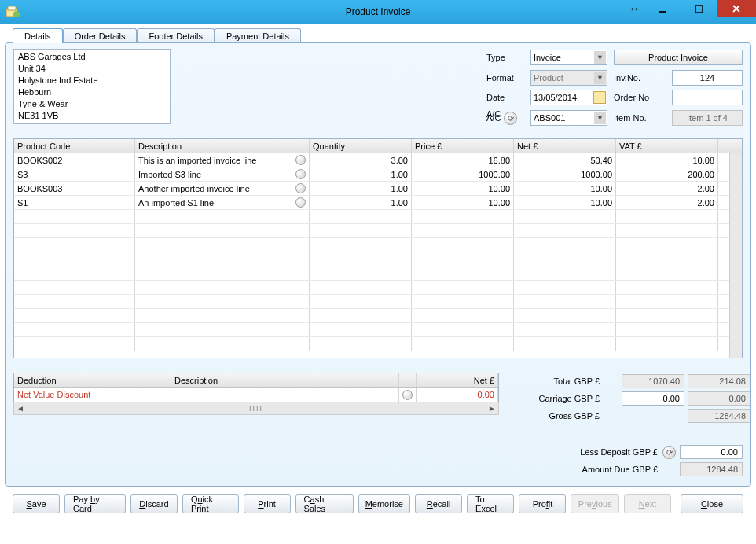 The width and height of the screenshot is (756, 544). Describe the element at coordinates (256, 388) in the screenshot. I see `deduction-table: Deduction Description Net £ Net Value Di…` at that location.